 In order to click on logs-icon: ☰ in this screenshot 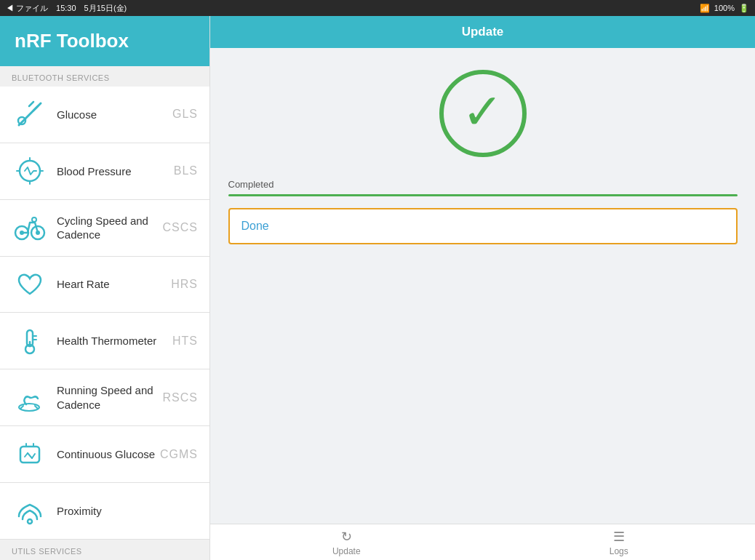, I will do `click(619, 537)`.